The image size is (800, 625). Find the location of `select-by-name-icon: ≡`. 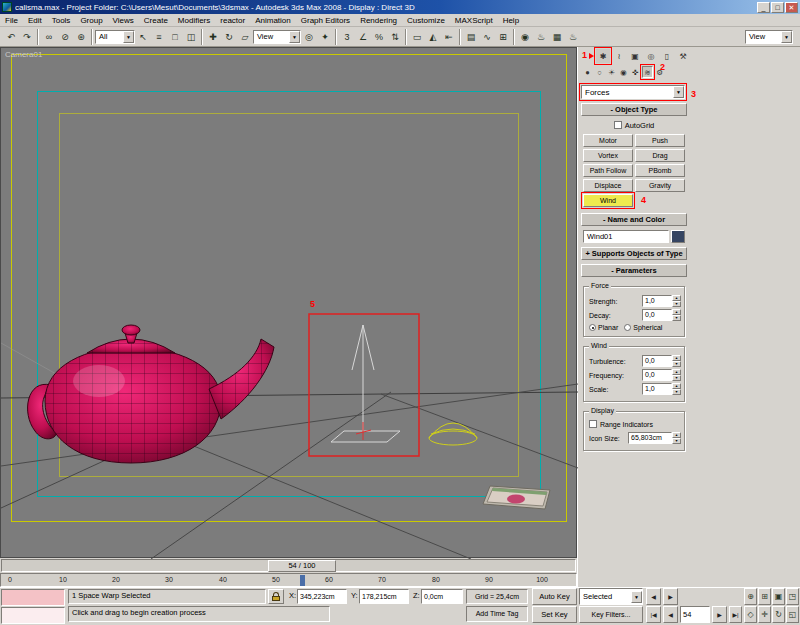

select-by-name-icon: ≡ is located at coordinates (159, 37).